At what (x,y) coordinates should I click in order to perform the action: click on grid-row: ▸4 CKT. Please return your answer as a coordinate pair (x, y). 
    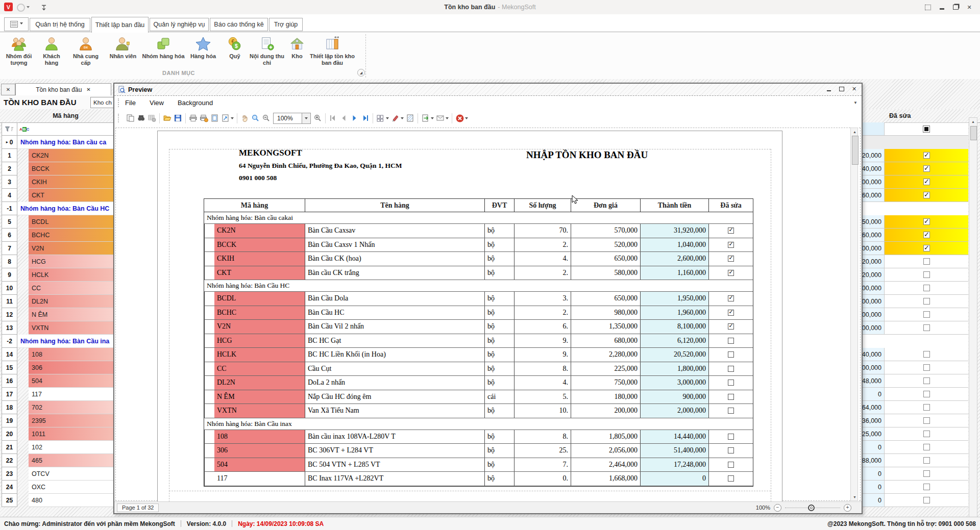
    Looking at the image, I should click on (57, 195).